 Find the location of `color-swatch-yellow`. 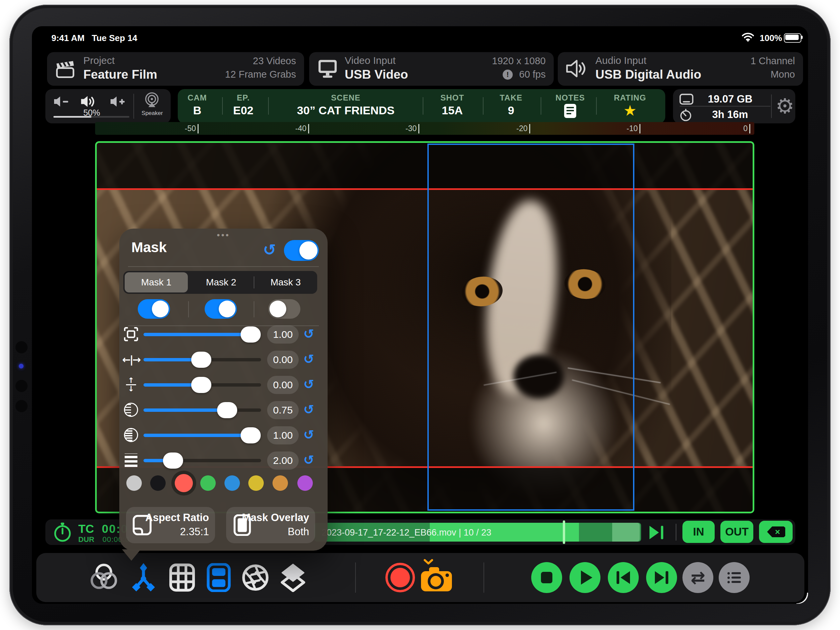

color-swatch-yellow is located at coordinates (256, 483).